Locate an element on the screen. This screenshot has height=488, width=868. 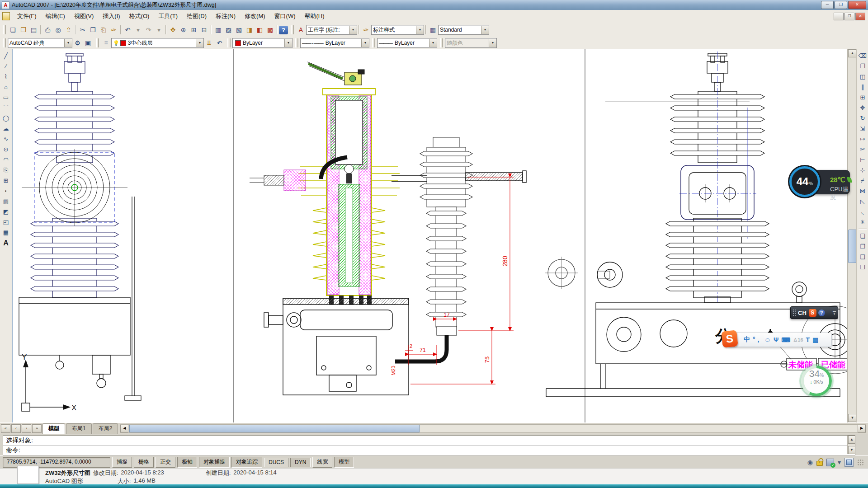
ime-toolbox-icon: ▦ is located at coordinates (816, 340).